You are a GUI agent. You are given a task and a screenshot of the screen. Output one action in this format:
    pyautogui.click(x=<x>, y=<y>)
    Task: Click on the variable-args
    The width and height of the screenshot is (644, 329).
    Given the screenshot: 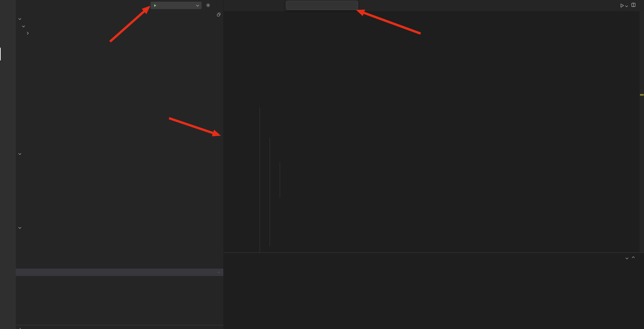 What is the action you would take?
    pyautogui.click(x=119, y=33)
    